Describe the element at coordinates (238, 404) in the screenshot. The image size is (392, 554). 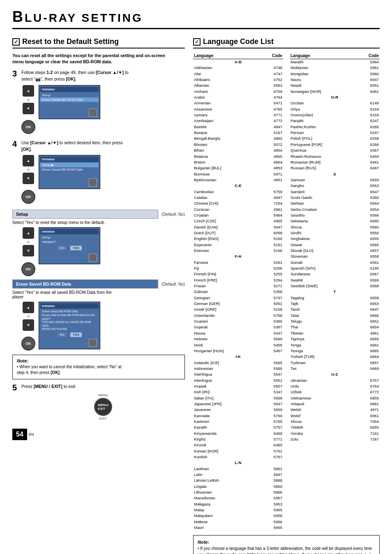
I see `list-item: Japanese [JPN]5647` at that location.